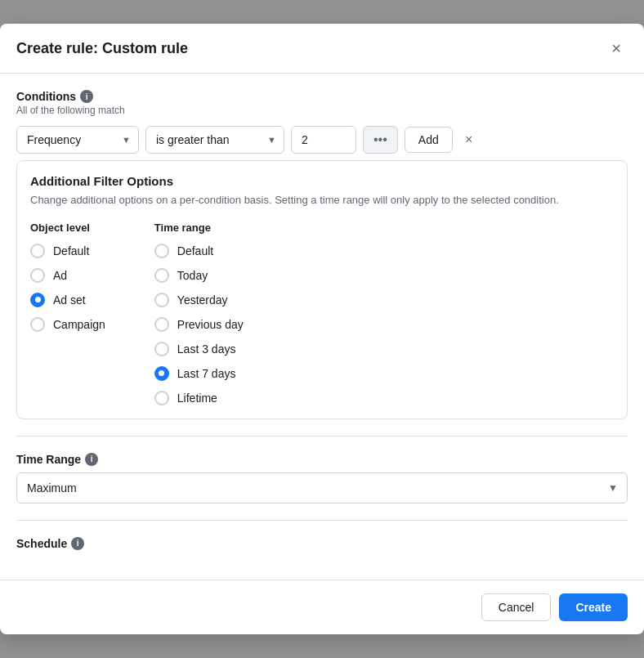 The width and height of the screenshot is (644, 658). What do you see at coordinates (92, 459) in the screenshot?
I see `time-range-info-icon: i` at bounding box center [92, 459].